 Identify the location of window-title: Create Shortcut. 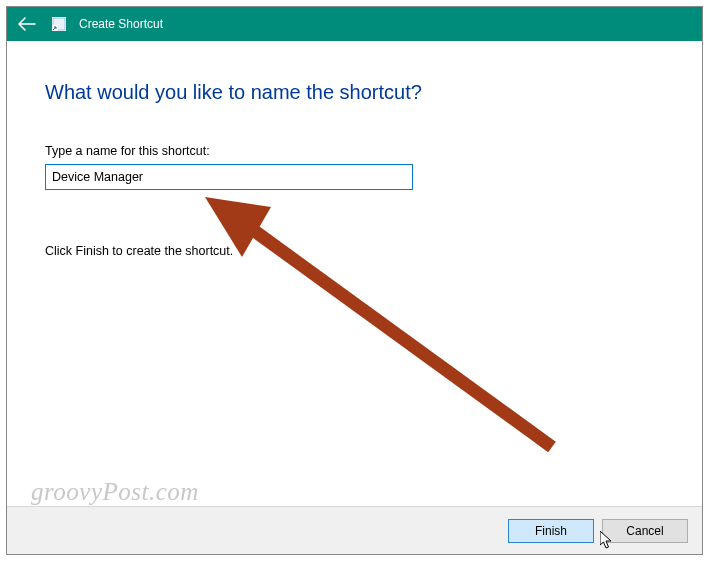
(121, 24).